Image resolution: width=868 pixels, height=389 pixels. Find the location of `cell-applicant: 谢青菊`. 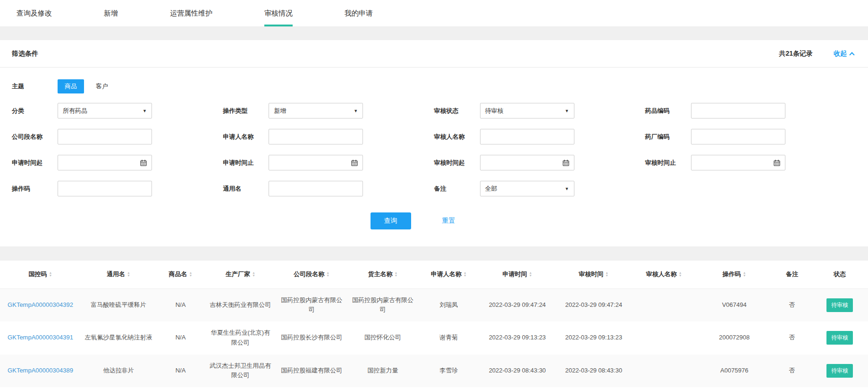

cell-applicant: 谢青菊 is located at coordinates (448, 338).